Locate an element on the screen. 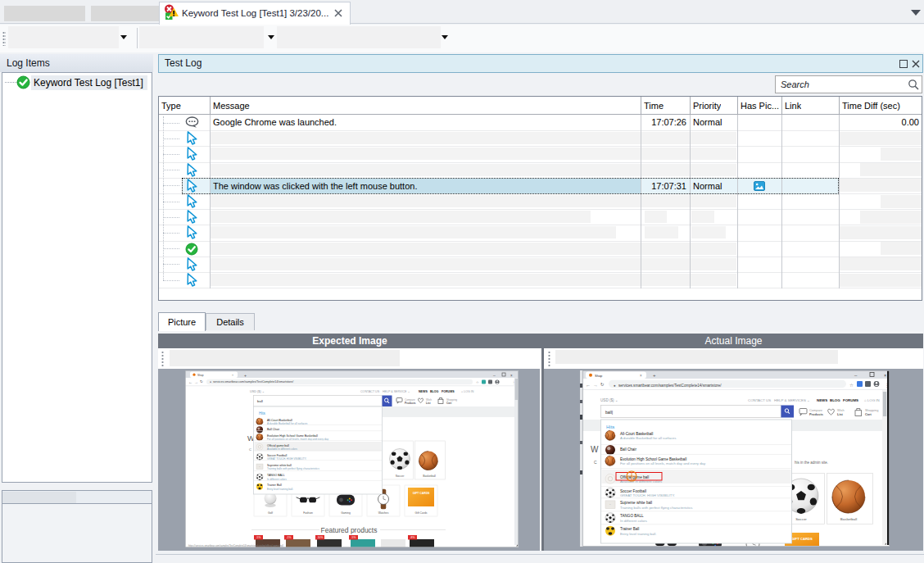 The height and width of the screenshot is (563, 924). svg-text: Watches is located at coordinates (383, 513).